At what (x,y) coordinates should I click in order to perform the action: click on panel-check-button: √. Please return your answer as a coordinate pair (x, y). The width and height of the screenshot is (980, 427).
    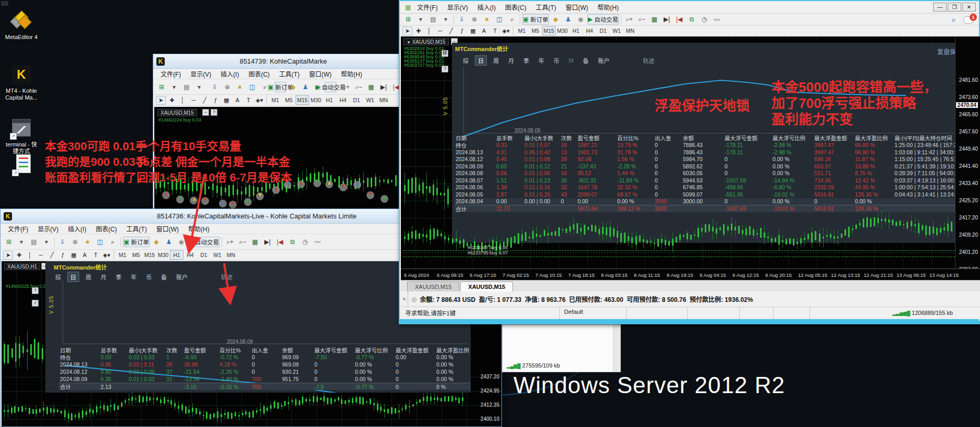
    Looking at the image, I should click on (35, 303).